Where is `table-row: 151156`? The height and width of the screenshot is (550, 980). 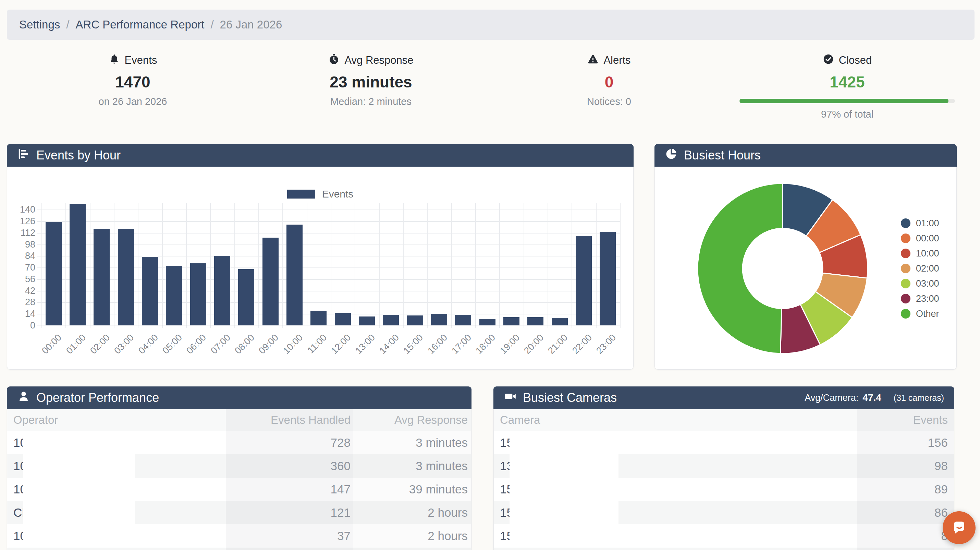
table-row: 151156 is located at coordinates (724, 443).